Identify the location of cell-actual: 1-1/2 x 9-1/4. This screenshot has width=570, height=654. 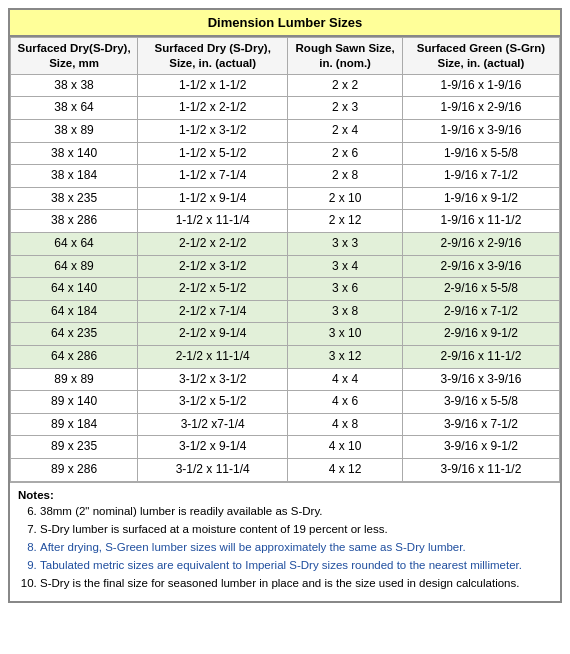
(213, 198).